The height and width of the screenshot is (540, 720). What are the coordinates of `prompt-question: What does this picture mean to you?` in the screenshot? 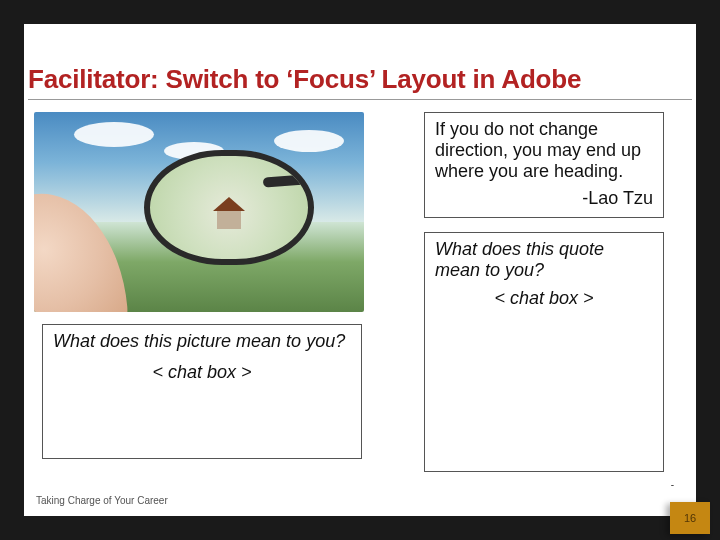 It's located at (202, 342).